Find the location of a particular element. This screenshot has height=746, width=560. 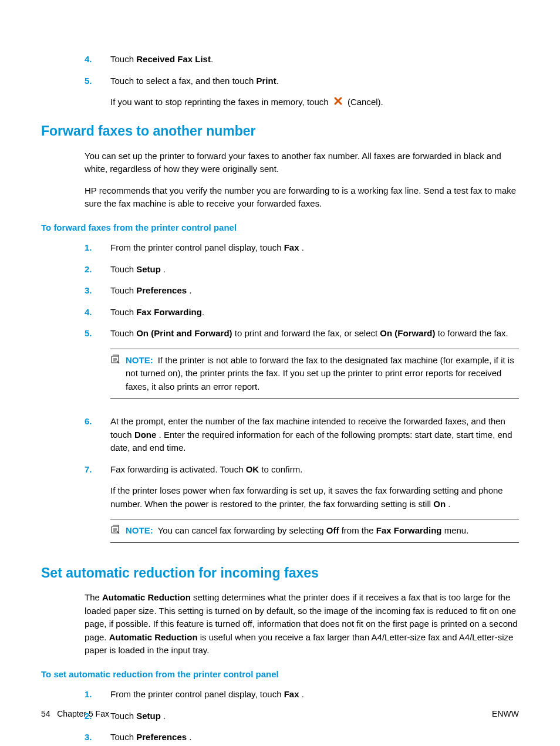

text: from the is located at coordinates (357, 531).